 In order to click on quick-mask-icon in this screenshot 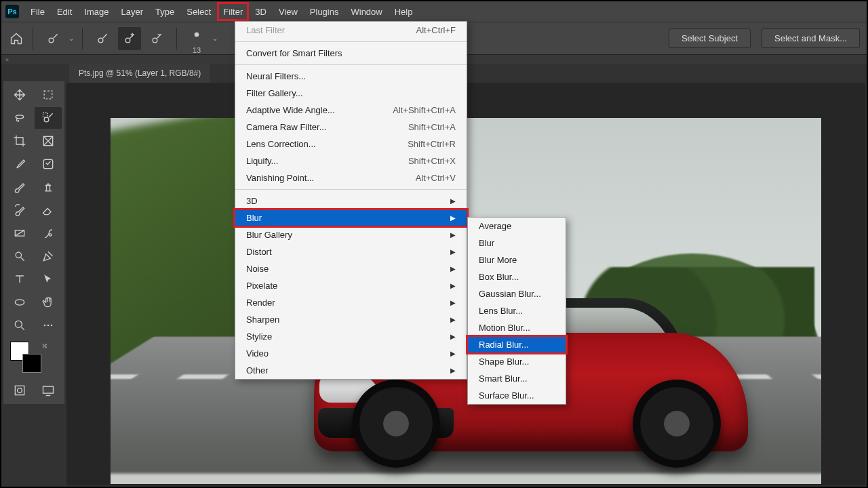, I will do `click(20, 390)`.